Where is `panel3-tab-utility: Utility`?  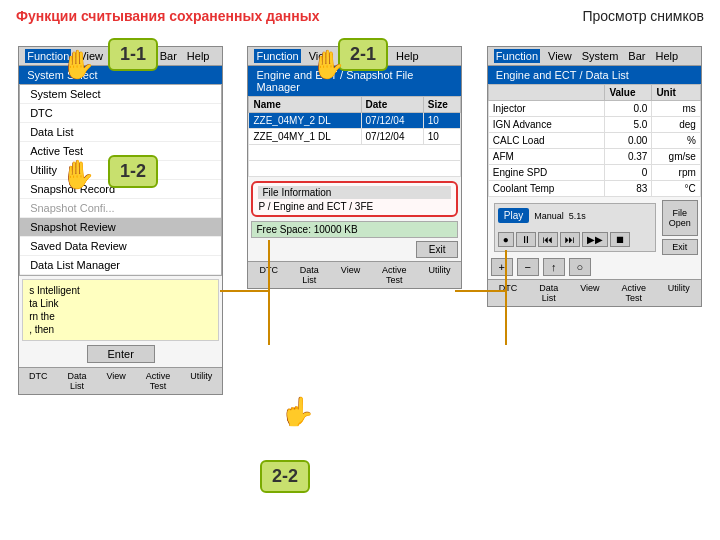
panel3-tab-utility: Utility is located at coordinates (679, 293).